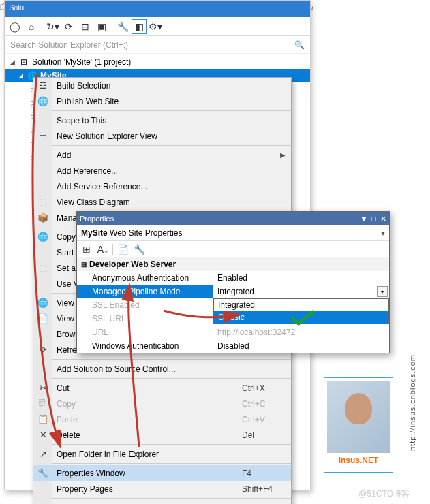  Describe the element at coordinates (412, 403) in the screenshot. I see `author-url: http://insus.cnblogs.com` at that location.